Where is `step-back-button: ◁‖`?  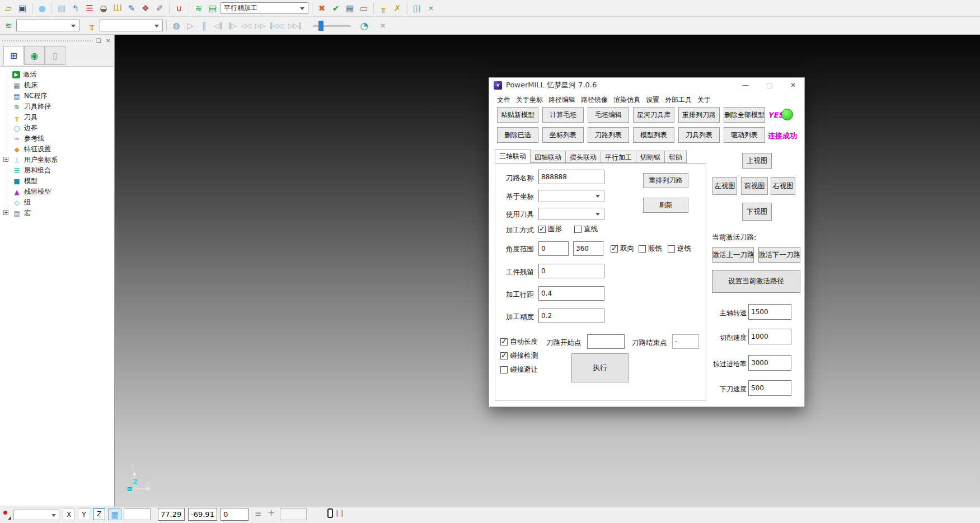 step-back-button: ◁‖ is located at coordinates (218, 26).